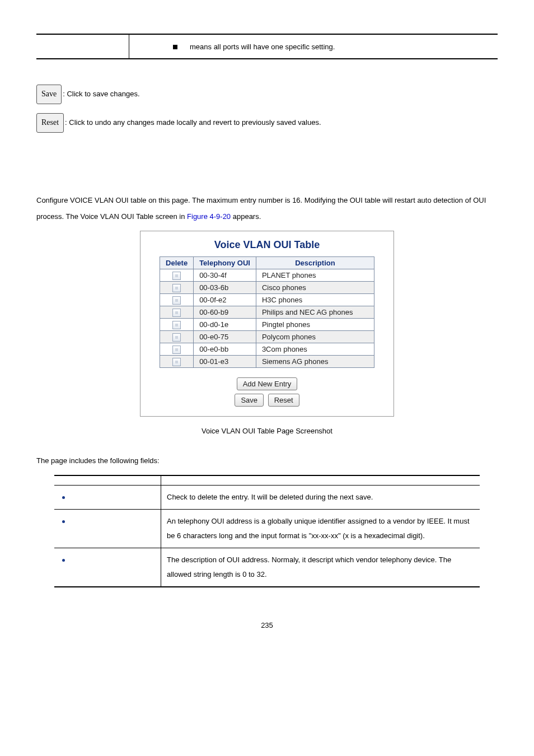  What do you see at coordinates (315, 263) in the screenshot?
I see `oui-th-desc: Description` at bounding box center [315, 263].